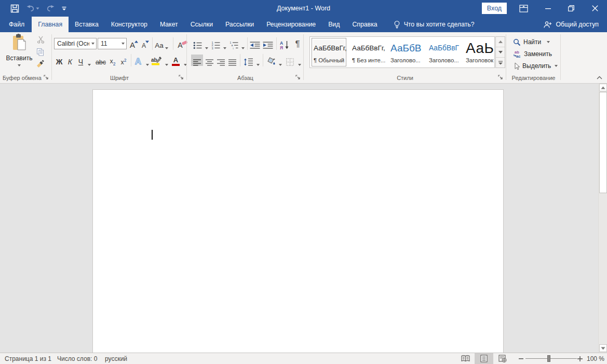 The width and height of the screenshot is (607, 364). I want to click on replace-button: abac Заменить, so click(533, 54).